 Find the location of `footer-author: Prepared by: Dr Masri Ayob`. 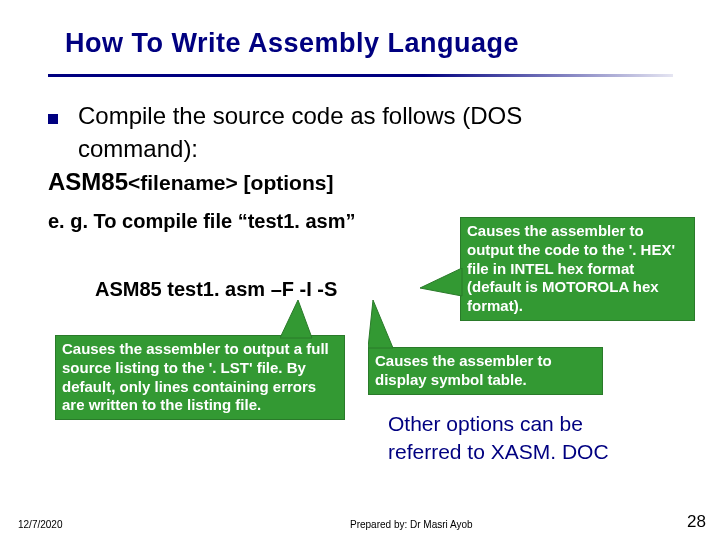

footer-author: Prepared by: Dr Masri Ayob is located at coordinates (412, 524).